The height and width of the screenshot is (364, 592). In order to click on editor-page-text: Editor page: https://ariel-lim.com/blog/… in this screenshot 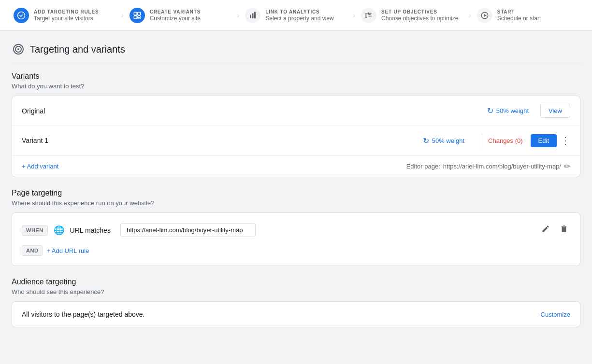, I will do `click(488, 166)`.